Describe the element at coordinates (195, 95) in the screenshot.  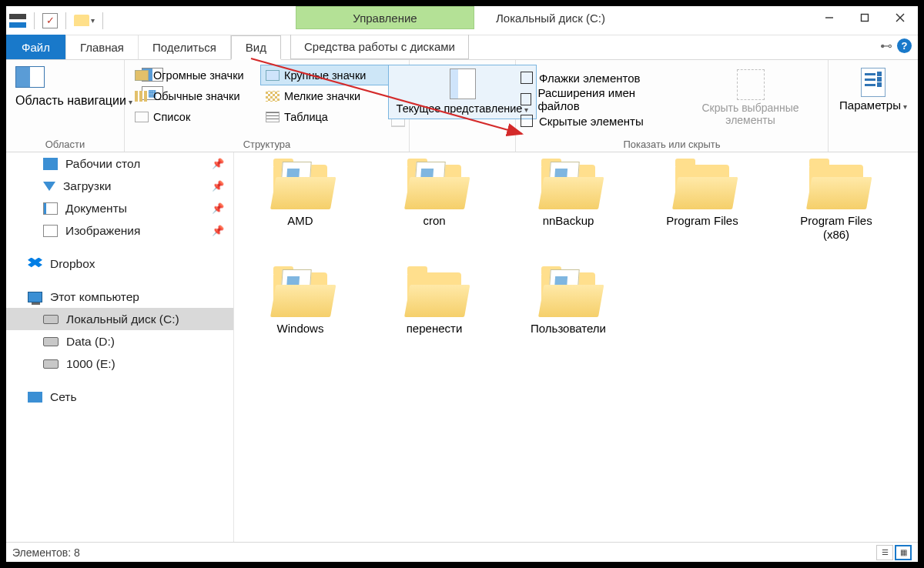
I see `layout-medium-icons: Обычные значки` at that location.